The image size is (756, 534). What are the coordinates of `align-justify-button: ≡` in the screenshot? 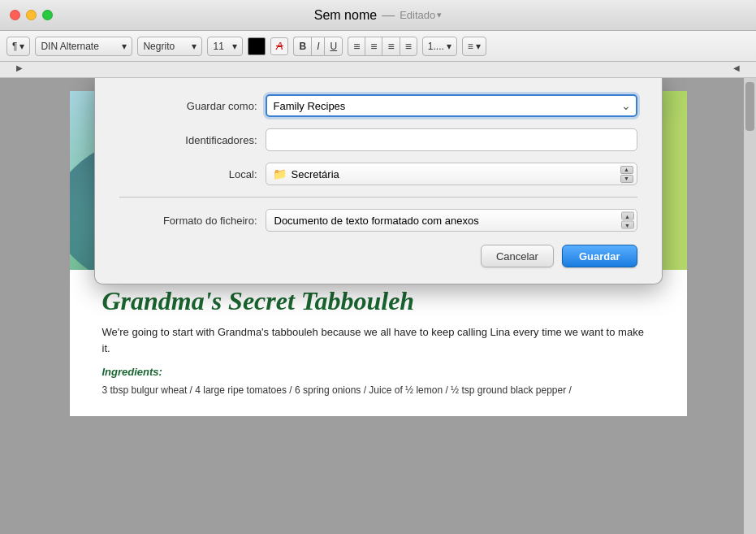 It's located at (408, 46).